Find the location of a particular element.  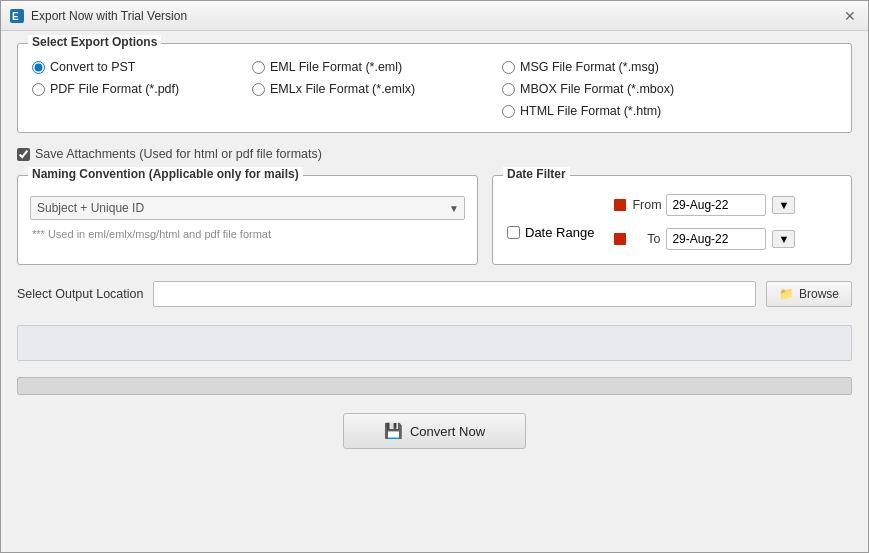

radio-grid: Convert to PST EML File Format (*.eml) M… is located at coordinates (434, 86).